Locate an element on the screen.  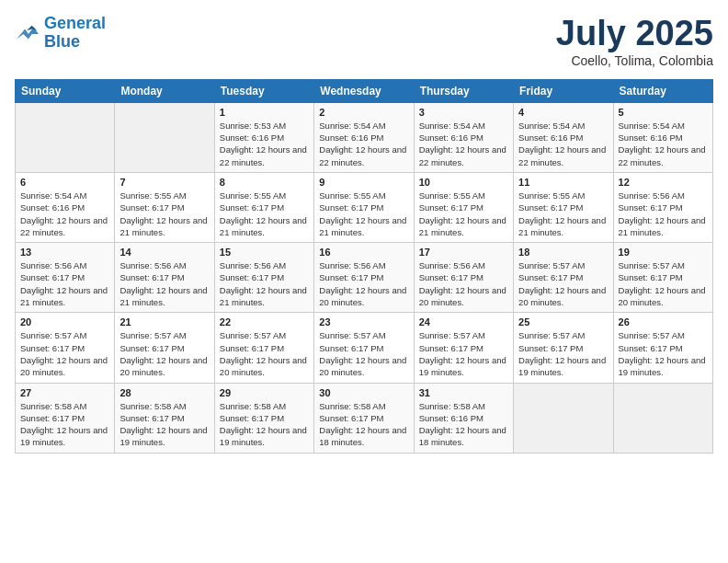
calendar-cell: 3Sunrise: 5:54 AMSunset: 6:16 PMDaylight… is located at coordinates (463, 137).